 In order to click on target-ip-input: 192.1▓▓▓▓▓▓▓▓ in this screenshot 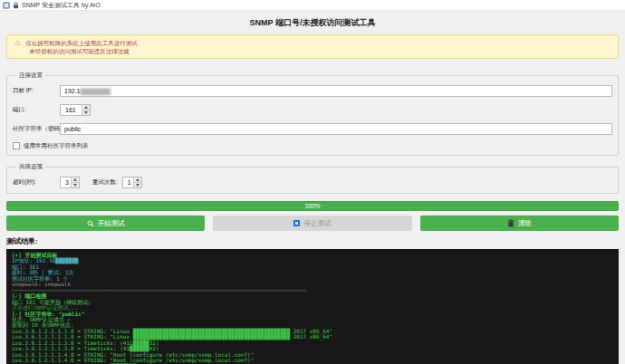, I will do `click(336, 91)`.